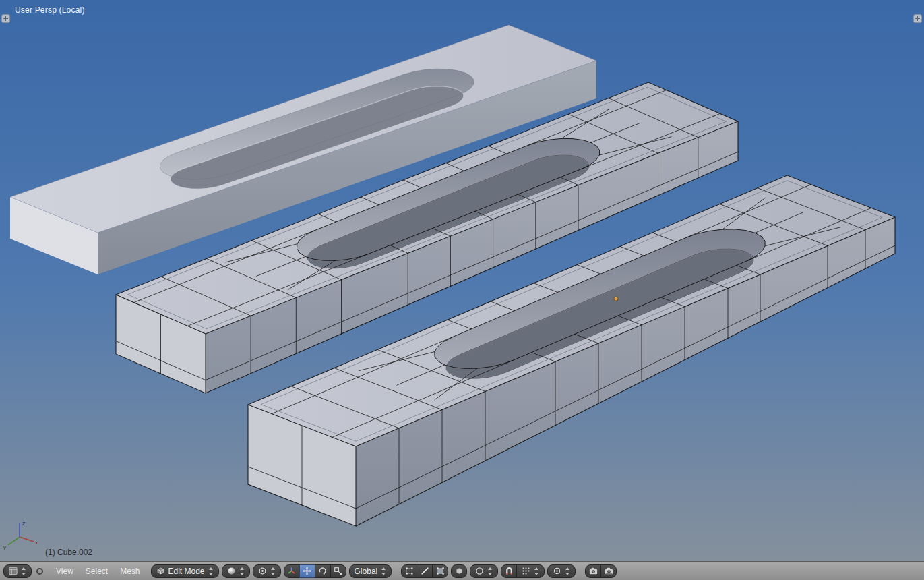 This screenshot has height=580, width=924. Describe the element at coordinates (18, 571) in the screenshot. I see `editor-type-selector` at that location.